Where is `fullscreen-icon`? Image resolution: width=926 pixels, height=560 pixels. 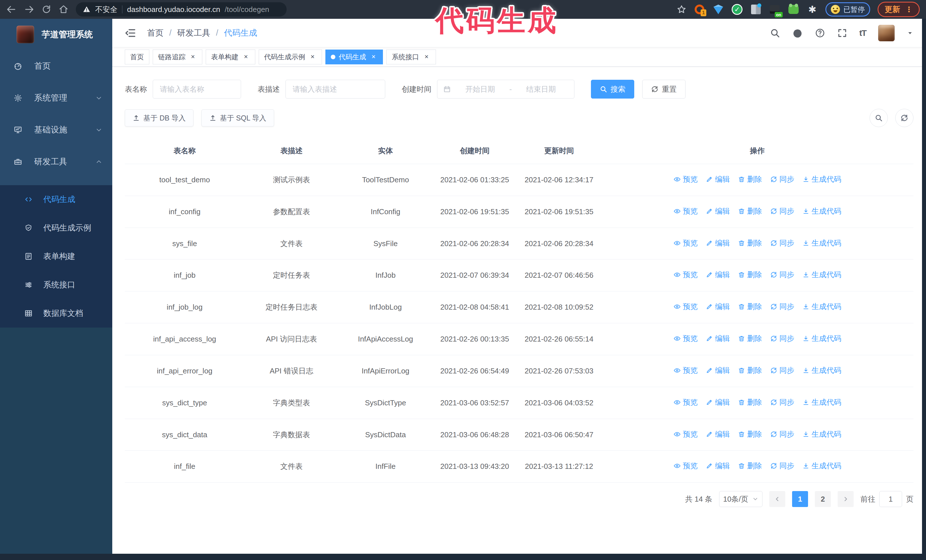
fullscreen-icon is located at coordinates (842, 33).